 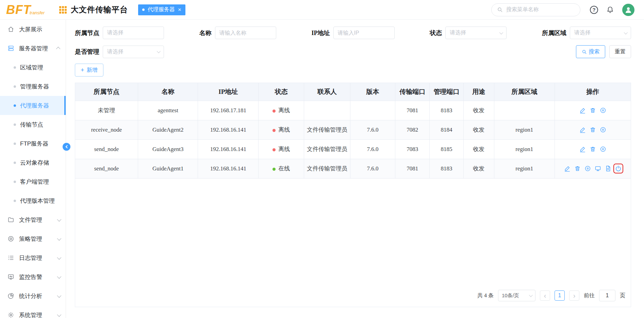 What do you see at coordinates (33, 258) in the screenshot?
I see `sidebar-item-log-management: 日志管理` at bounding box center [33, 258].